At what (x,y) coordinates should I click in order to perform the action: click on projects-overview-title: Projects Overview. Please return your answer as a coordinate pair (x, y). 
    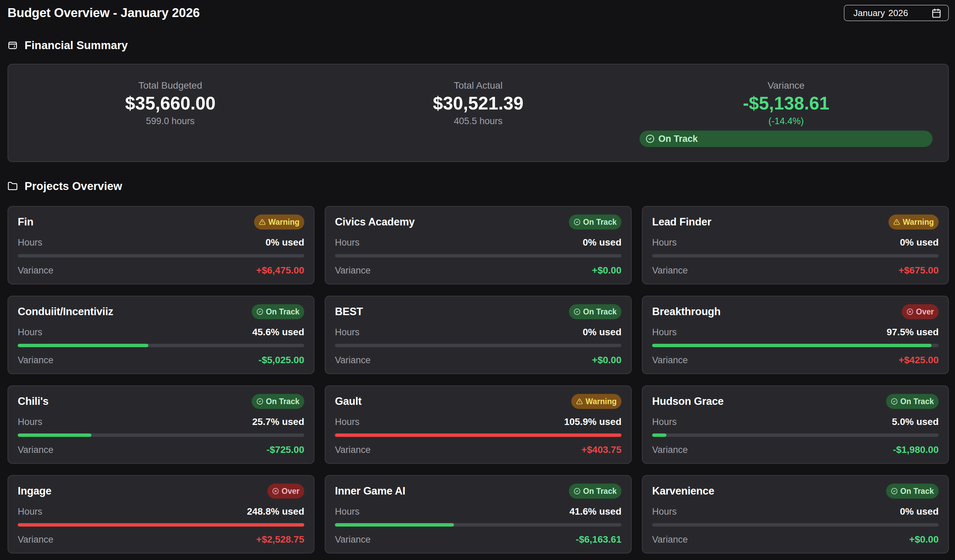
    Looking at the image, I should click on (74, 186).